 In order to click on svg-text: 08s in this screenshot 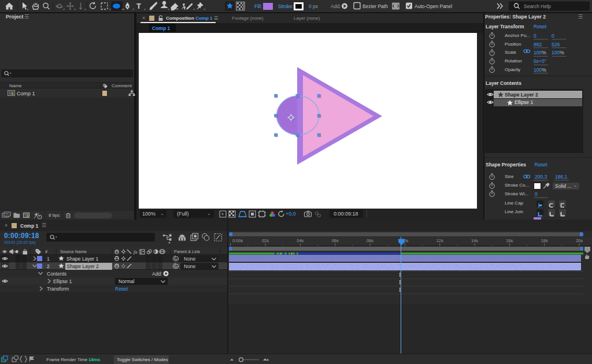, I will do `click(370, 240)`.